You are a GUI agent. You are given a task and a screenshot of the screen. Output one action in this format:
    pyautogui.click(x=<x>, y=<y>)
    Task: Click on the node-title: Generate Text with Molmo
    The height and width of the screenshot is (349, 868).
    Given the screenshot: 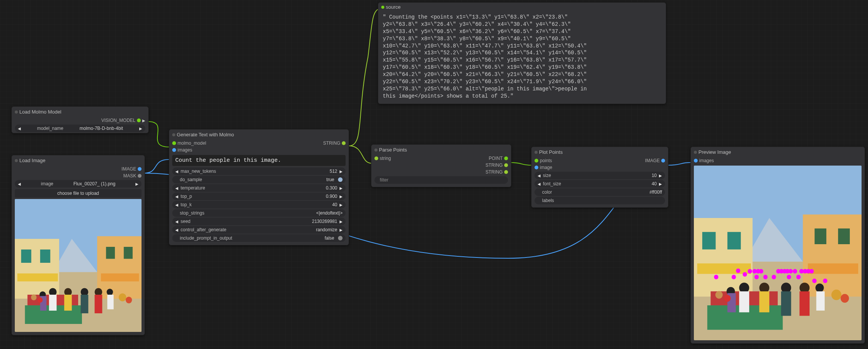 What is the action you would take?
    pyautogui.click(x=259, y=134)
    